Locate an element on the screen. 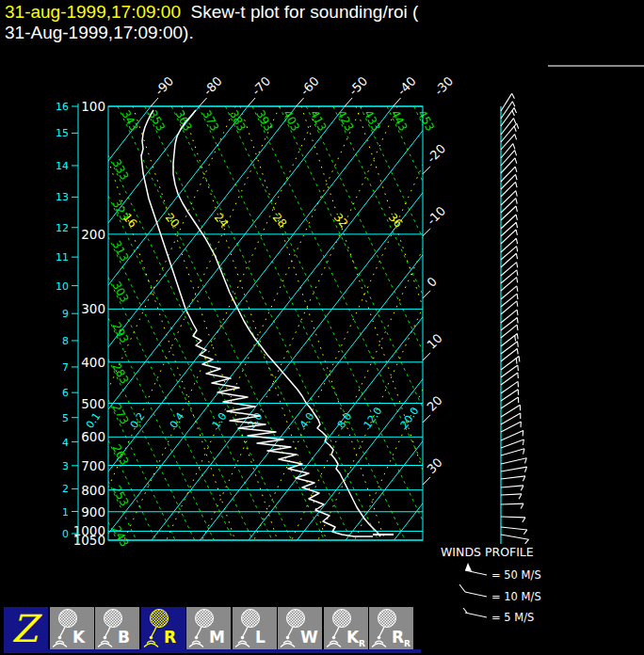 Image resolution: width=644 pixels, height=655 pixels. dry-adiabat-label: 453 is located at coordinates (426, 120).